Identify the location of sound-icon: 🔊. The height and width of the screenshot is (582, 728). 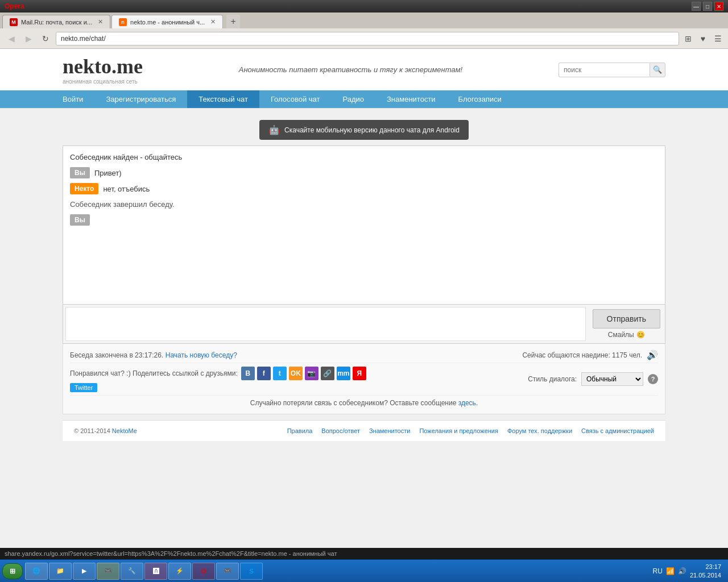
(652, 355).